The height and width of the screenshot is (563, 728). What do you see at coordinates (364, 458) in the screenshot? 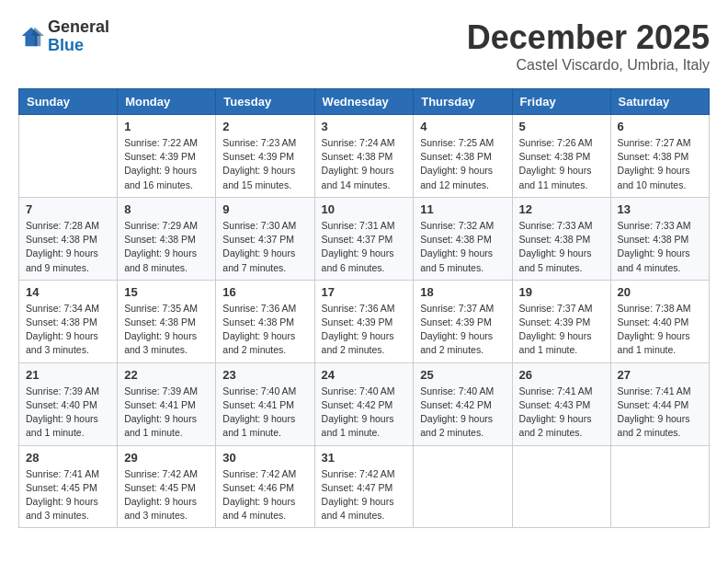
I see `day-number: 31` at bounding box center [364, 458].